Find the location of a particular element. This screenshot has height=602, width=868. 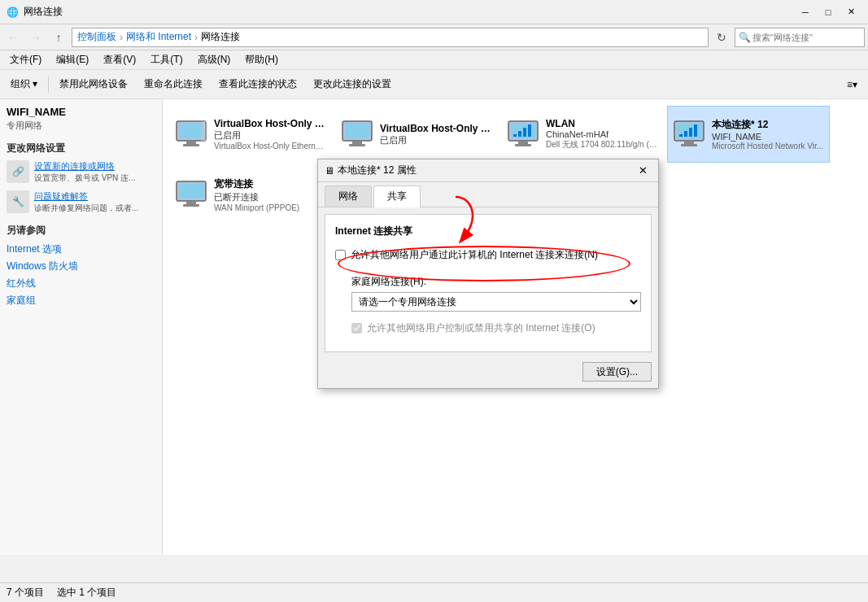

list-item: 宽带连接 已断开连接 WAN Miniport (PPPOE) is located at coordinates (251, 194).